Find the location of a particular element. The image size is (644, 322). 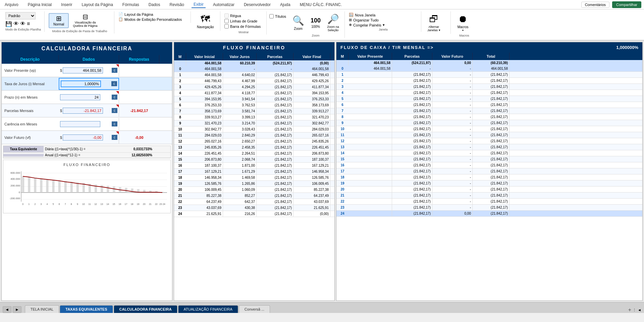

eye2-icon: 👁 is located at coordinates (23, 24).